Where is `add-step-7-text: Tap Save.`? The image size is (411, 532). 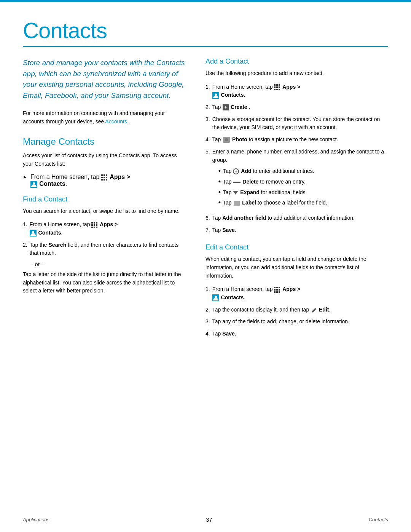
add-step-7-text: Tap Save. is located at coordinates (225, 230).